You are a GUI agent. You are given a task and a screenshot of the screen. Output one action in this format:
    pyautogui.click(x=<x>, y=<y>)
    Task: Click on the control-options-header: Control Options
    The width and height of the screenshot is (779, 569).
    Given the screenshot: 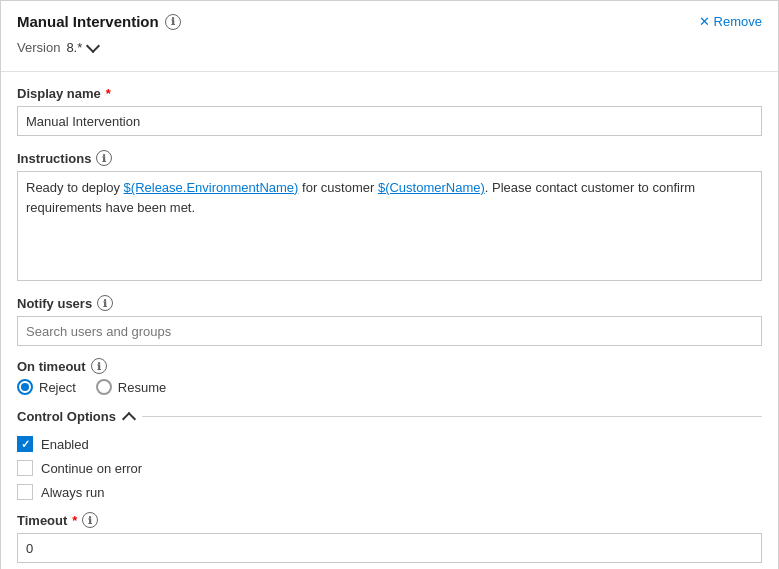 What is the action you would take?
    pyautogui.click(x=390, y=416)
    